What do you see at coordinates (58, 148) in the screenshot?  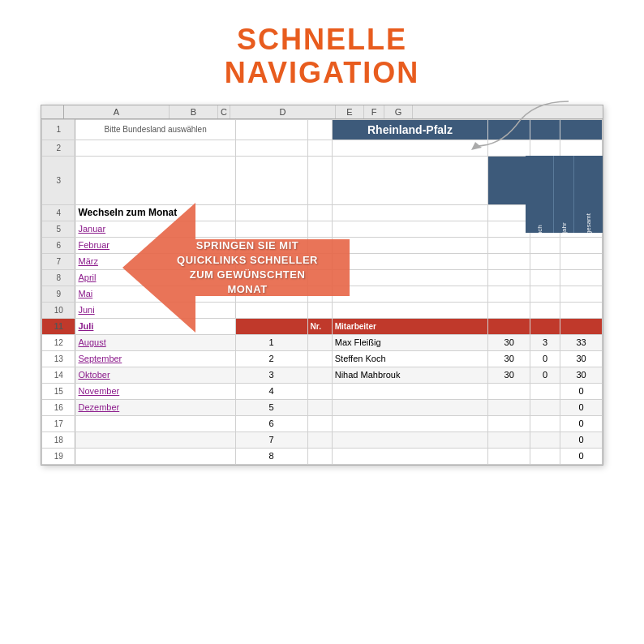 I see `rownum-2: 2` at bounding box center [58, 148].